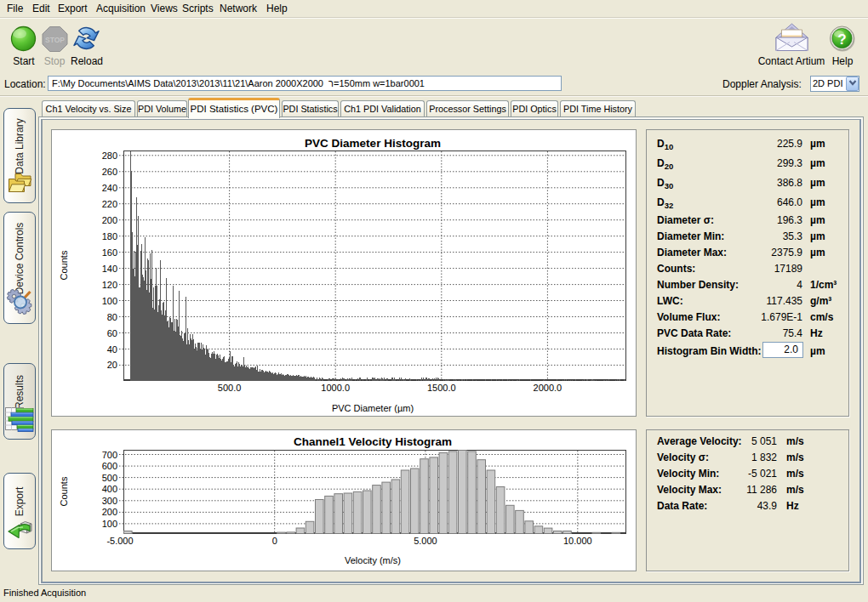  I want to click on svg-text: 2000.0, so click(548, 388).